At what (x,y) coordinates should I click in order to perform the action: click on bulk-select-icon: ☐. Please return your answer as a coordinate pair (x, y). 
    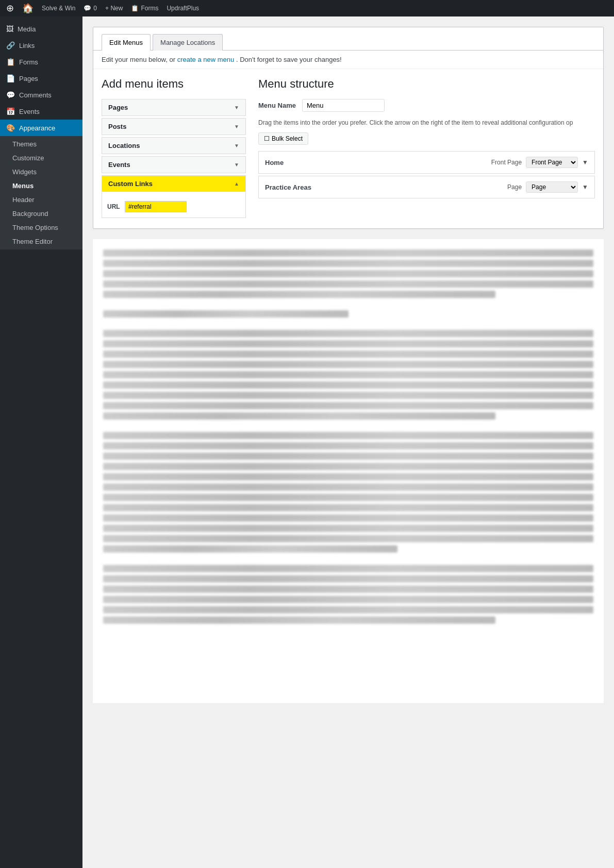
    Looking at the image, I should click on (267, 139).